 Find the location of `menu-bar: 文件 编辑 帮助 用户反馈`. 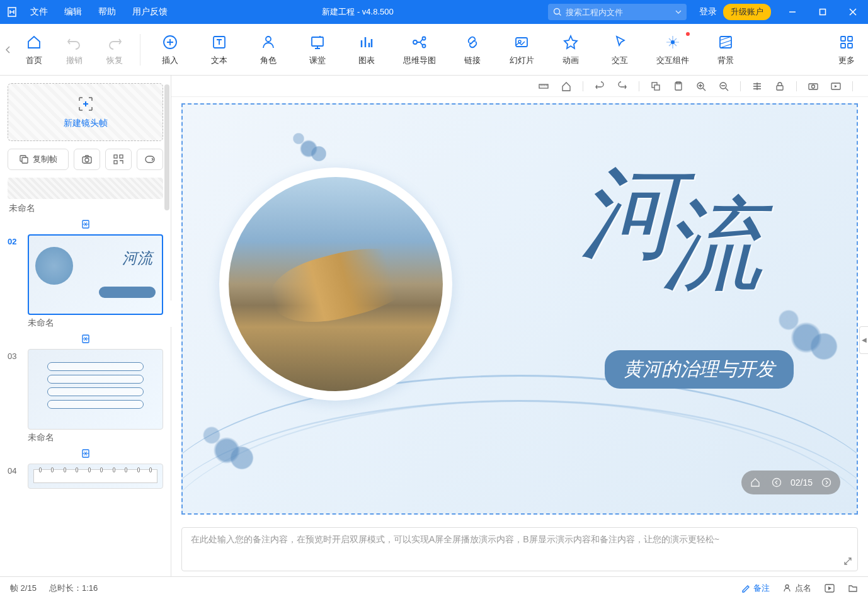

menu-bar: 文件 编辑 帮助 用户反馈 is located at coordinates (99, 12).